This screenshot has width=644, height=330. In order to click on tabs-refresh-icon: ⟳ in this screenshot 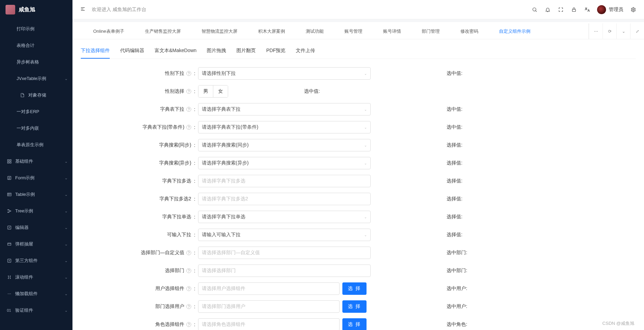, I will do `click(609, 31)`.